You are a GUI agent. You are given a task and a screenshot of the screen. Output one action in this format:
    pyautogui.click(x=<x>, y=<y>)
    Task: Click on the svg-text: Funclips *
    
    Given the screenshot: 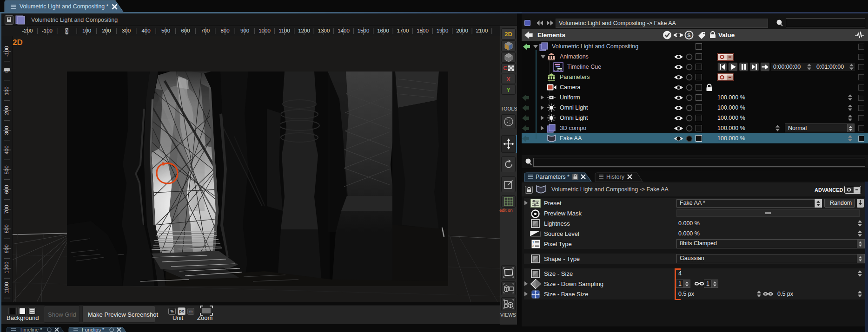 What is the action you would take?
    pyautogui.click(x=93, y=330)
    